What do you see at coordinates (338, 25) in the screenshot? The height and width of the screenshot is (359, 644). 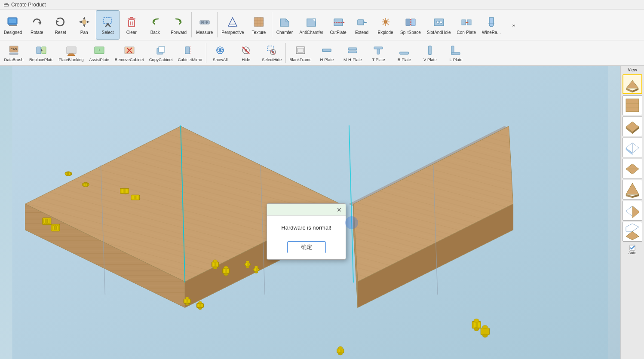 I see `toolbar-cutplate-button: CutPlate` at bounding box center [338, 25].